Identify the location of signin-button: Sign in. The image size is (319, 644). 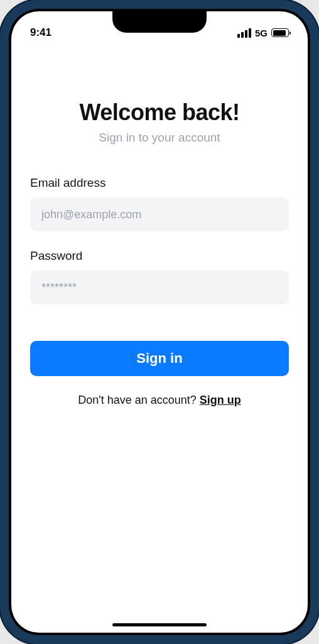
(160, 358).